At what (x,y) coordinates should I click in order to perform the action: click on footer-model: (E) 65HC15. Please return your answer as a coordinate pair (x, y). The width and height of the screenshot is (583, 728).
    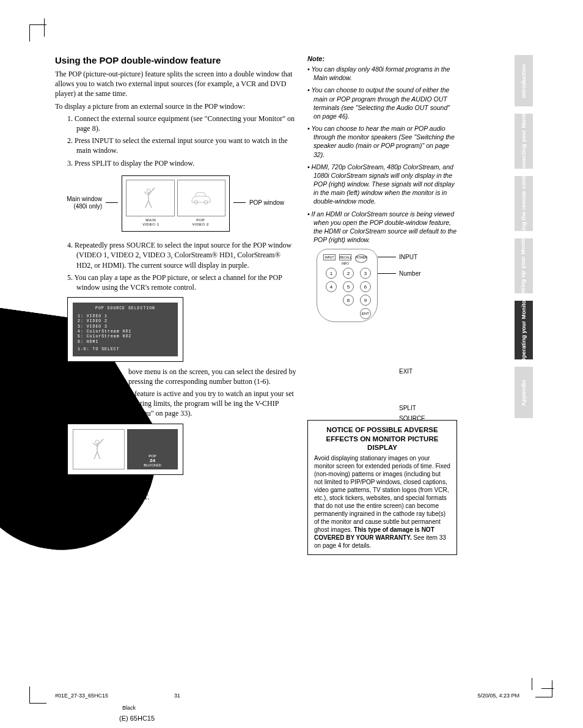
    Looking at the image, I should click on (137, 718).